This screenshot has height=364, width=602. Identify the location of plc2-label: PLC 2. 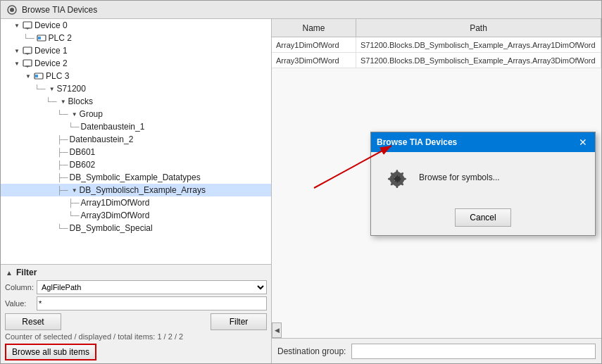
(61, 38).